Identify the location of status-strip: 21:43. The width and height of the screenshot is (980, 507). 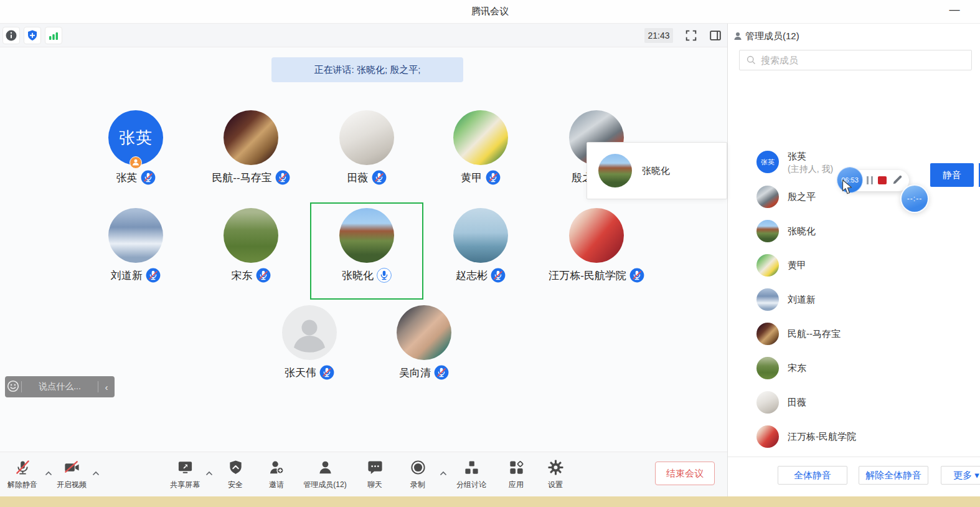
(364, 36).